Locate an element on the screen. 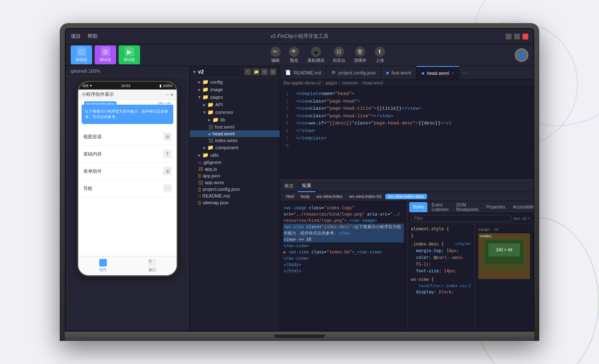 The height and width of the screenshot is (364, 599). tree-item-component: ▶ 📁 component is located at coordinates (235, 148).